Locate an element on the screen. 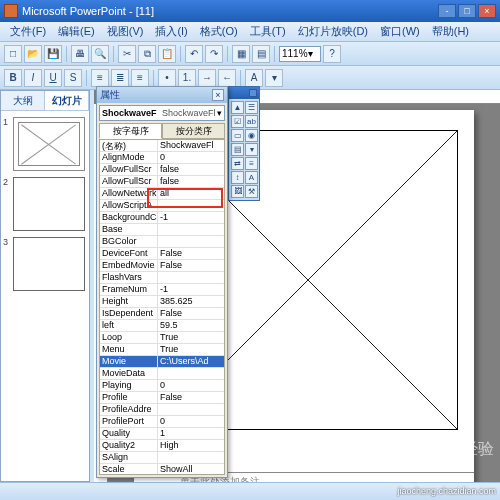  save-button: 💾 is located at coordinates (53, 54).